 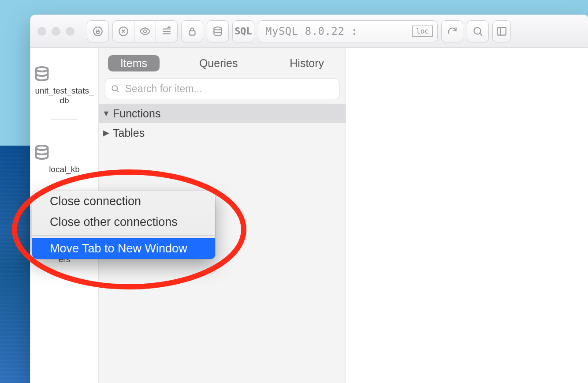 What do you see at coordinates (123, 31) in the screenshot?
I see `cancel-icon` at bounding box center [123, 31].